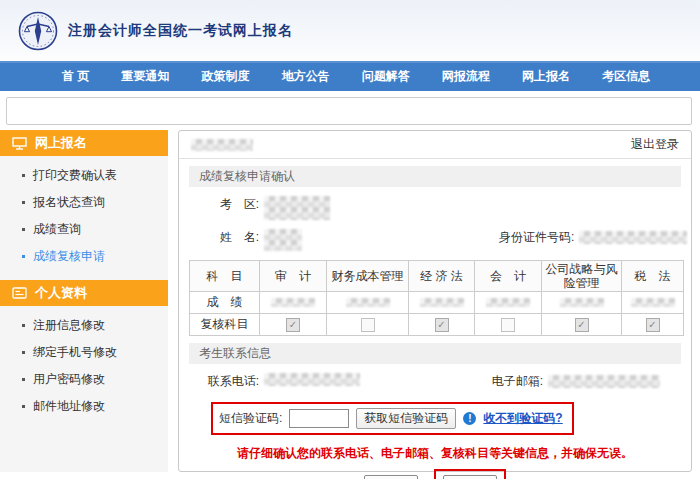  What do you see at coordinates (470, 477) in the screenshot?
I see `next-step-button: 下一步` at bounding box center [470, 477].